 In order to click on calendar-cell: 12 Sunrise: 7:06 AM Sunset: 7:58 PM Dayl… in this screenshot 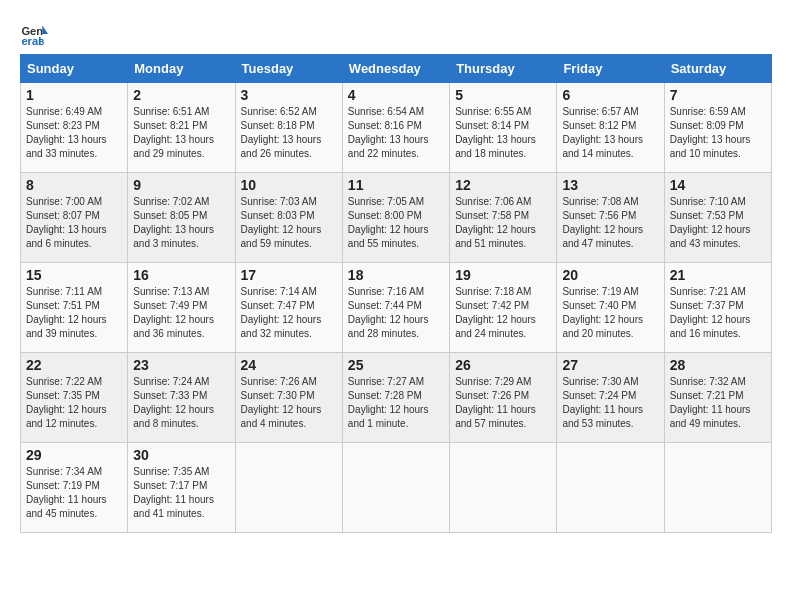, I will do `click(504, 218)`.